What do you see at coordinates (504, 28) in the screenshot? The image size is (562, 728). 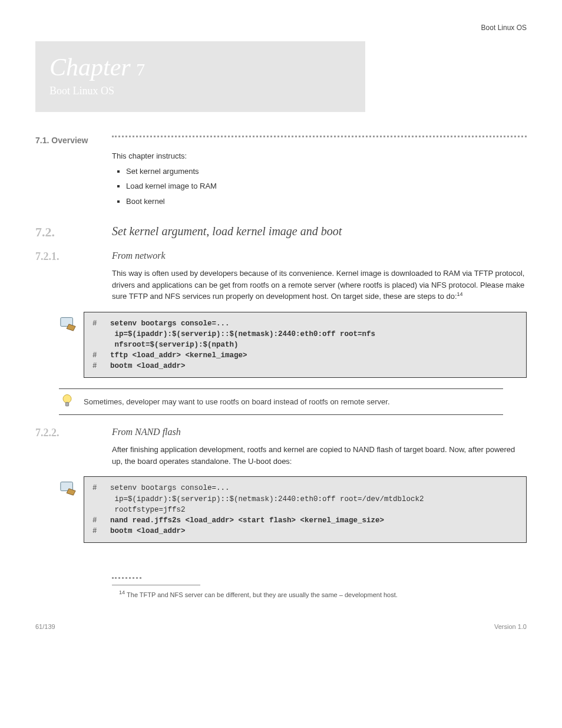 I see `running-header: Boot Linux OS` at bounding box center [504, 28].